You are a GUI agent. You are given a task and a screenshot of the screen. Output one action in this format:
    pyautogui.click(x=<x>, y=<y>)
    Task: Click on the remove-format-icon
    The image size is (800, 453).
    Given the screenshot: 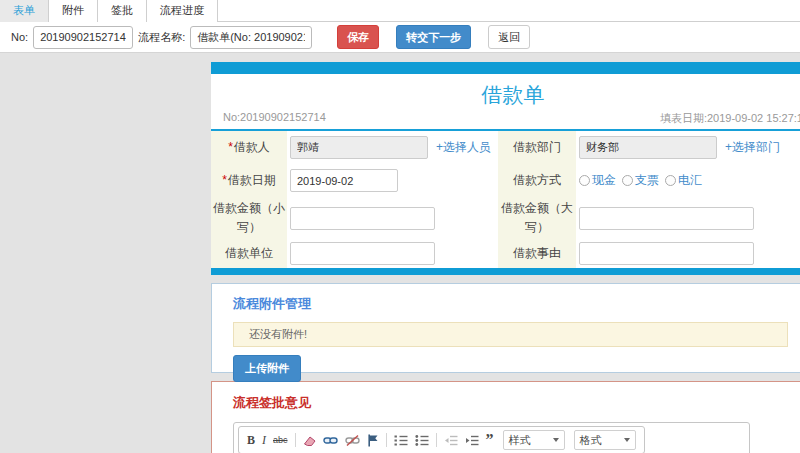 What is the action you would take?
    pyautogui.click(x=310, y=440)
    